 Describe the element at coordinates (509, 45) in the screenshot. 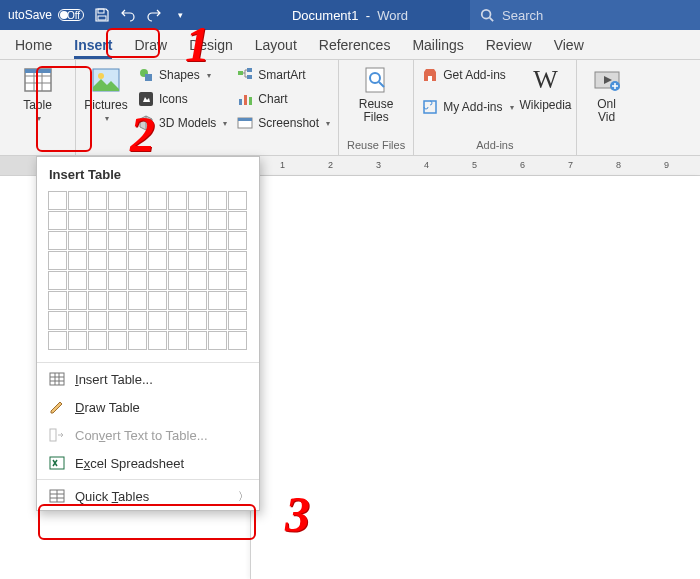

I see `tab-review: Review` at that location.